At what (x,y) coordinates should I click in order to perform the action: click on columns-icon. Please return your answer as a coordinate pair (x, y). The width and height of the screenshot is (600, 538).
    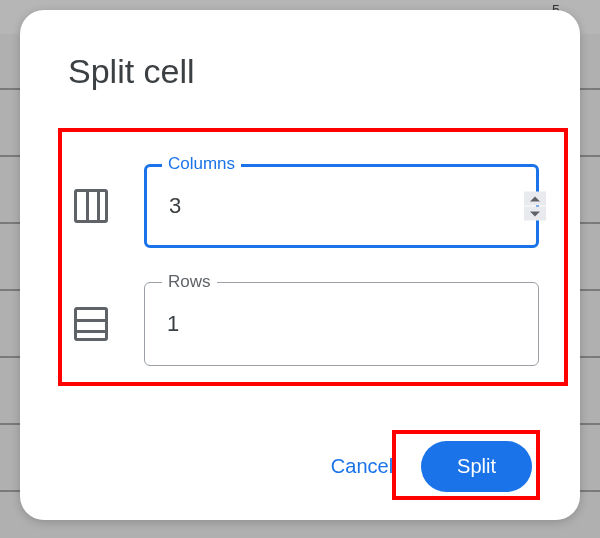
    Looking at the image, I should click on (91, 206).